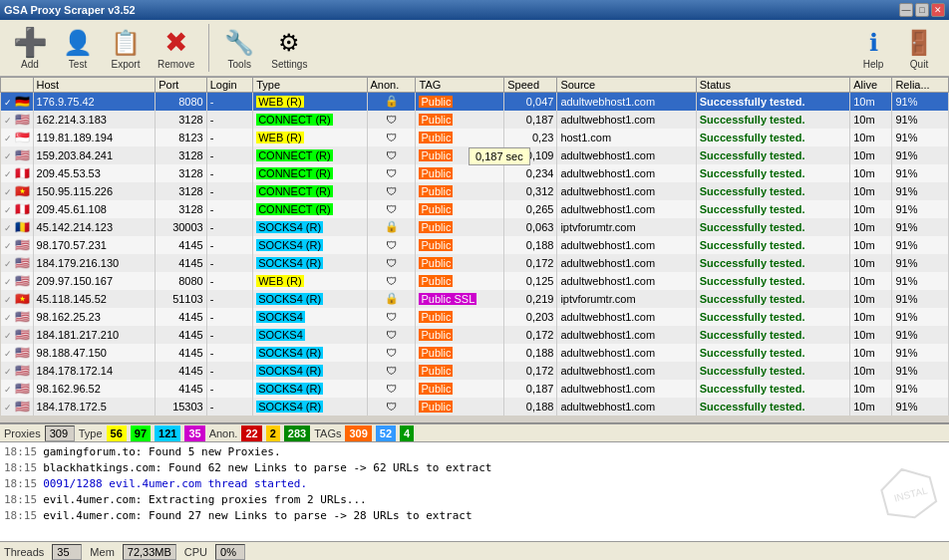 The height and width of the screenshot is (560, 949). I want to click on table-row: ✓ 🇺🇸 209.97.150.167 8080 - WEB (R) 🛡 Pub…, so click(474, 281).